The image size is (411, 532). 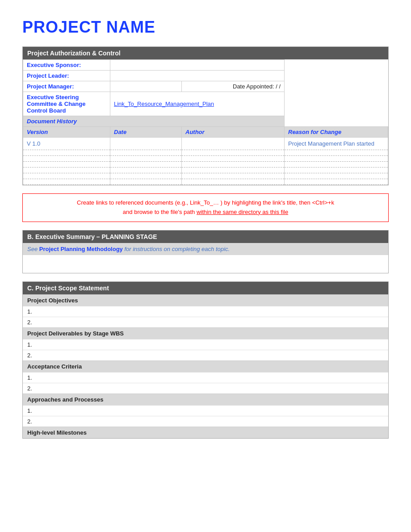 What do you see at coordinates (176, 249) in the screenshot?
I see `section-b-instructions: for instructions on completing each topi…` at bounding box center [176, 249].